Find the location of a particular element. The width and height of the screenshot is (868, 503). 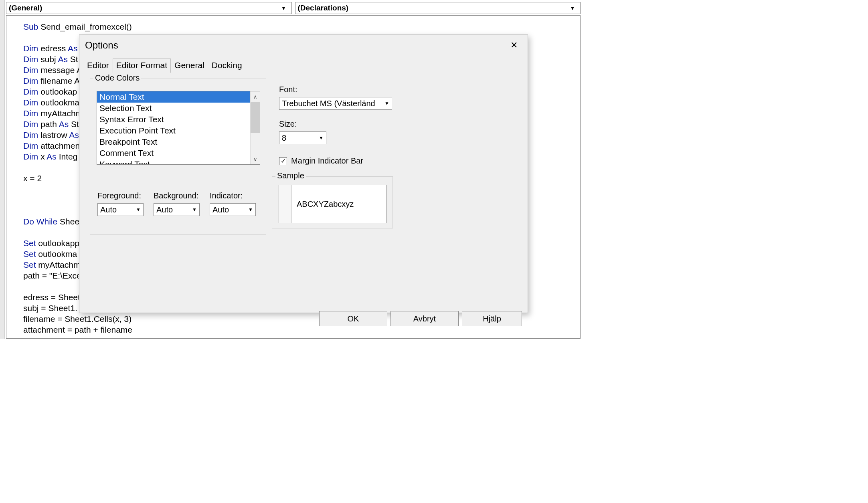

font-value: Trebuchet MS (Västerländ is located at coordinates (332, 103).